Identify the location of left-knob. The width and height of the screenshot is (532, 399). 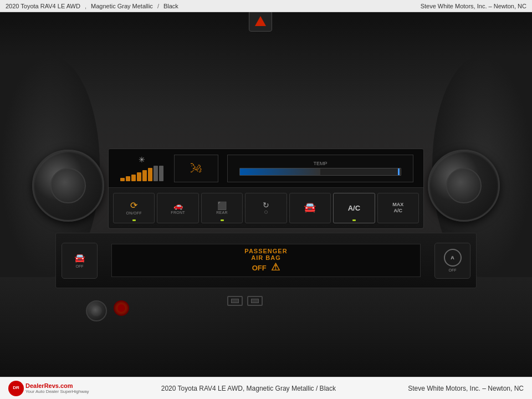
(68, 186).